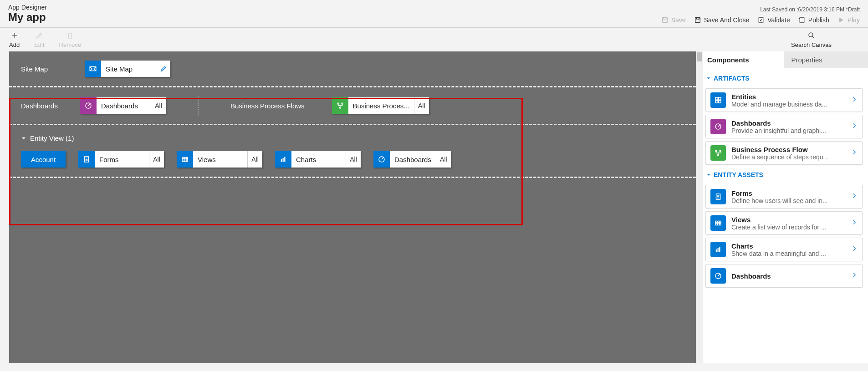 The height and width of the screenshot is (371, 868). Describe the element at coordinates (128, 69) in the screenshot. I see `sitemap-tile-label: Site Map` at that location.